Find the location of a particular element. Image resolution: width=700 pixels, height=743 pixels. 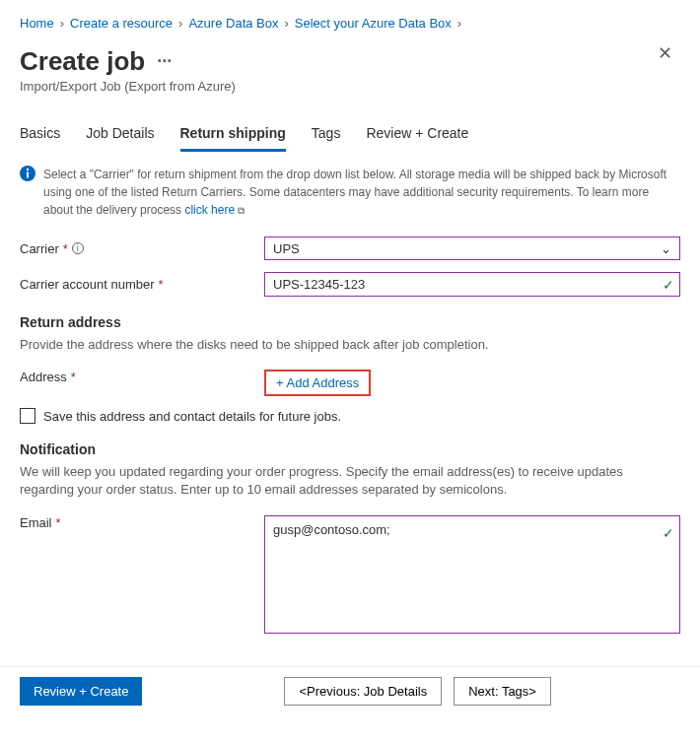

help-icon: i is located at coordinates (78, 248).